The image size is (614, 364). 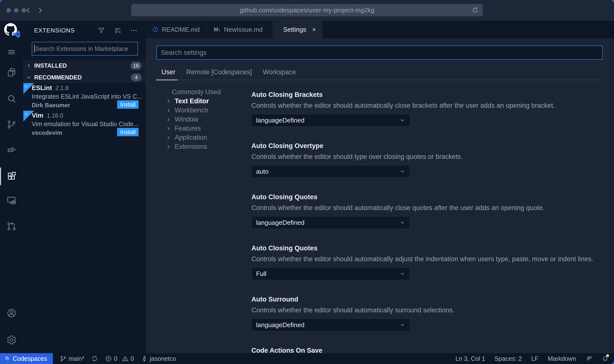 I want to click on chevron-down-icon, so click(x=402, y=171).